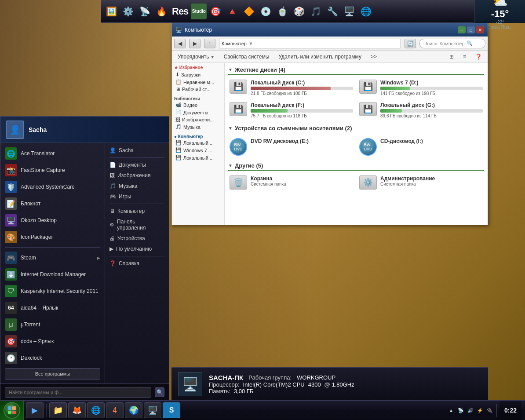 Image resolution: width=525 pixels, height=420 pixels. Describe the element at coordinates (53, 341) in the screenshot. I see `app-dods: 🎯 dods – Ярлык` at that location.